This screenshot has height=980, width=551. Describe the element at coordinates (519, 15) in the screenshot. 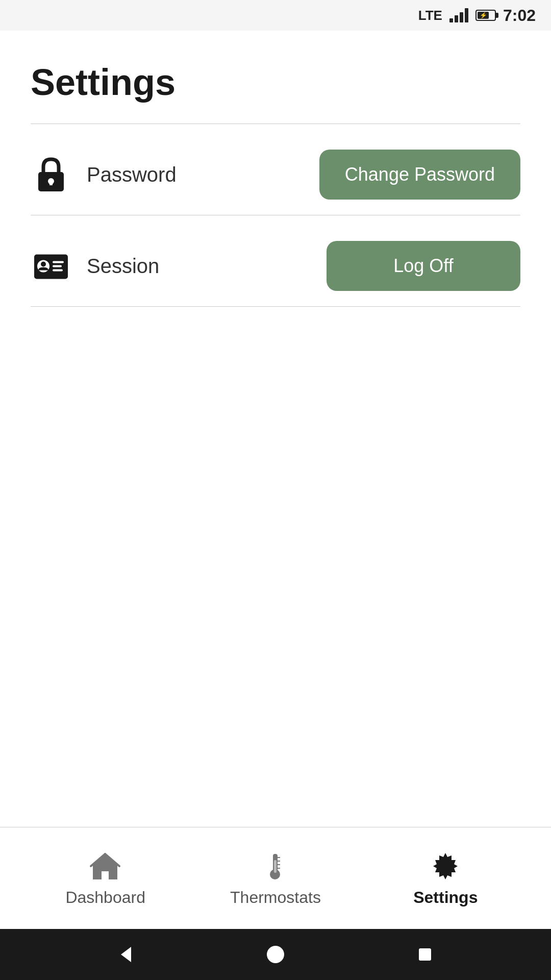

I see `status-time: 7:02` at that location.